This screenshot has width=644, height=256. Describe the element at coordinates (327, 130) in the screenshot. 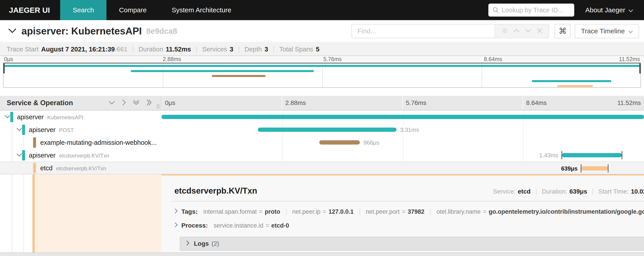

I see `span-bar: 3.31ms` at that location.